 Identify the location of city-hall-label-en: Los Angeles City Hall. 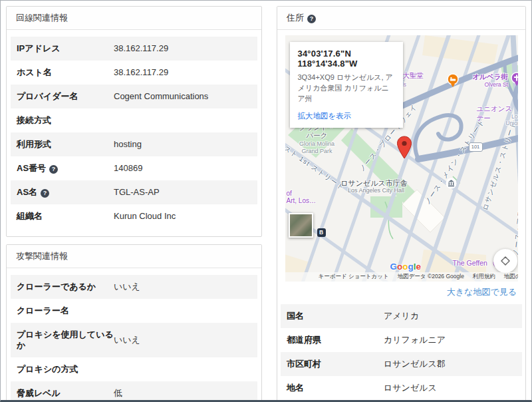
(376, 190).